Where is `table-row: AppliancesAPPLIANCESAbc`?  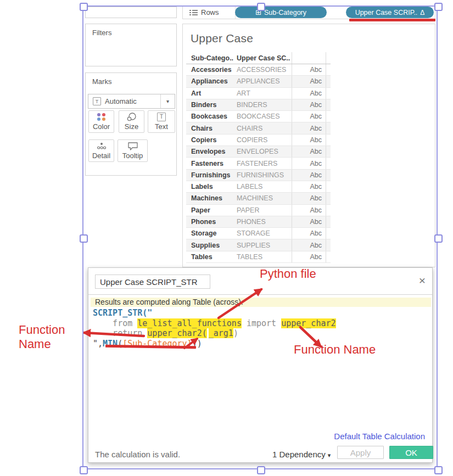 table-row: AppliancesAPPLIANCESAbc is located at coordinates (258, 81).